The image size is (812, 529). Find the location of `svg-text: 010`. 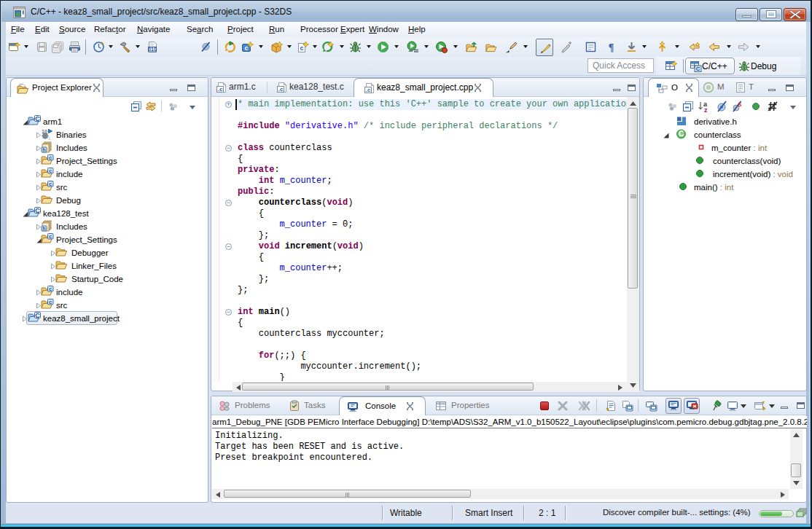

svg-text: 010 is located at coordinates (152, 50).